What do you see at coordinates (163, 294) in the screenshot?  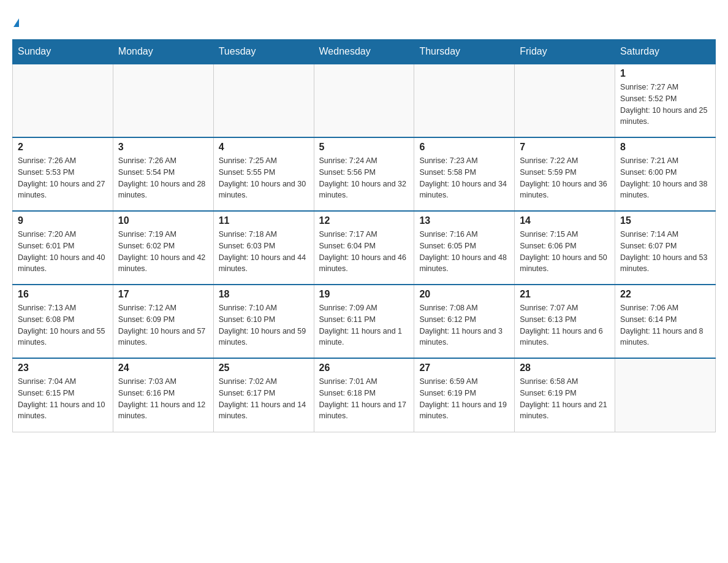 I see `day-number: 17` at bounding box center [163, 294].